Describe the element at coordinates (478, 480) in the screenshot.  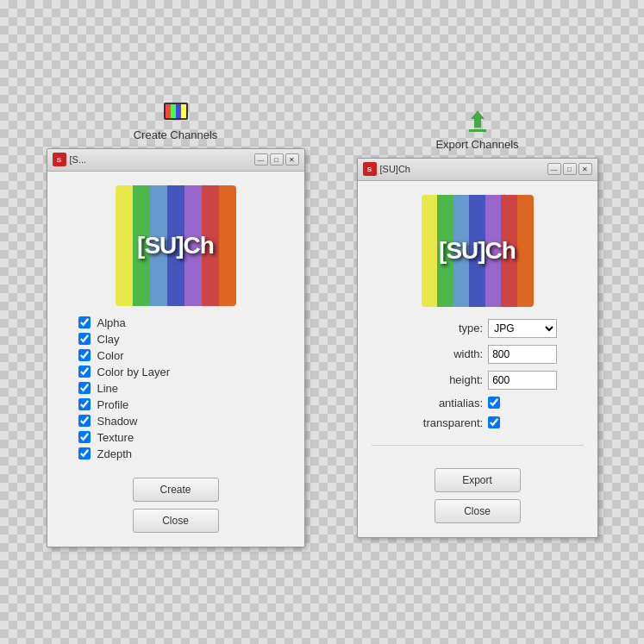
I see `export-button: Export` at that location.